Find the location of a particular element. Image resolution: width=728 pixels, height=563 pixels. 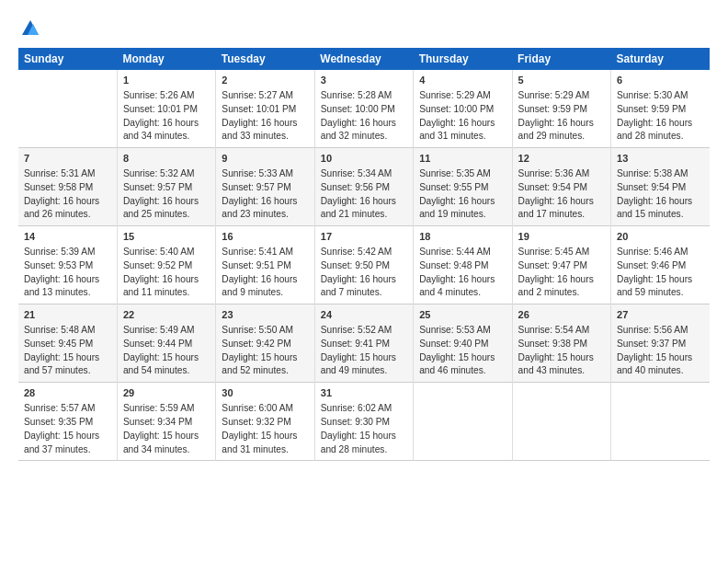

calendar-cell: 14Sunrise: 5:39 AM Sunset: 9:53 PM Dayli… is located at coordinates (68, 265).